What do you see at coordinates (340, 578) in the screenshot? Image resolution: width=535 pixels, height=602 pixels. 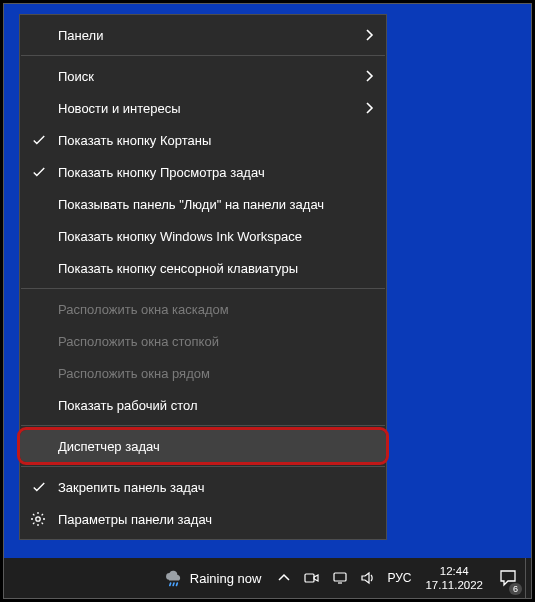 I see `network-icon` at bounding box center [340, 578].